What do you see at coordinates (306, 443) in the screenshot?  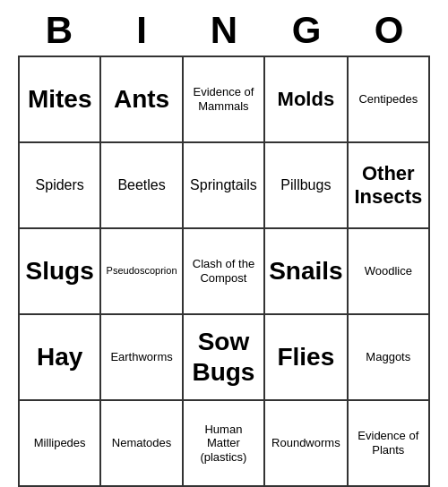 I see `cell-text-23: Roundworms` at bounding box center [306, 443].